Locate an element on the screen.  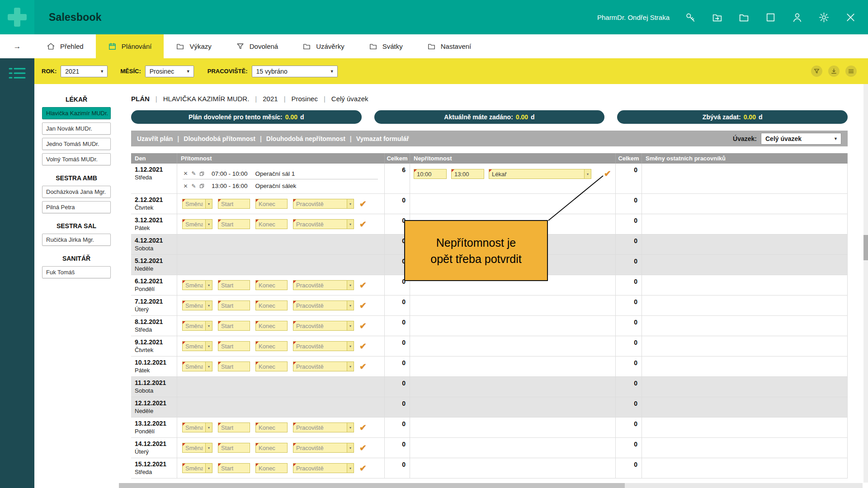
close-button is located at coordinates (851, 17).